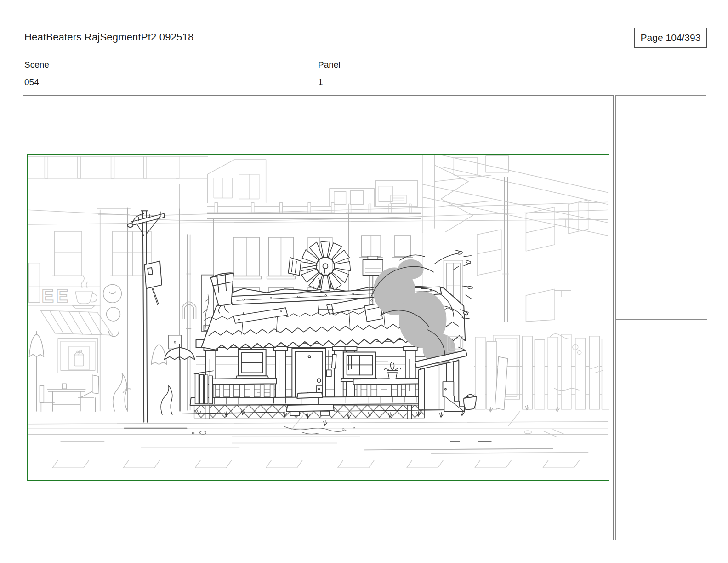  What do you see at coordinates (56, 296) in the screenshot?
I see `coffee-sign-text: EE` at bounding box center [56, 296].